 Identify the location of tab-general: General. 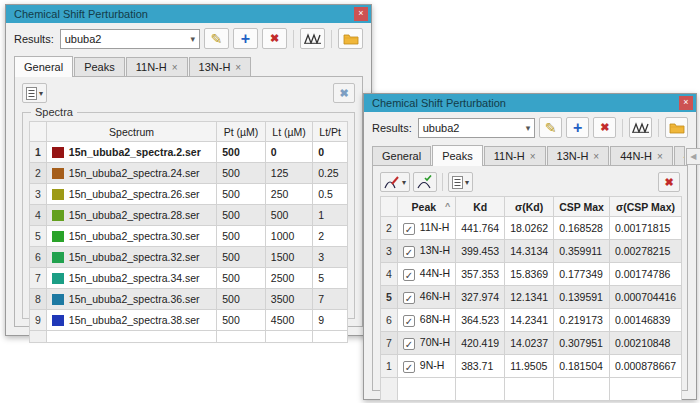
(44, 66).